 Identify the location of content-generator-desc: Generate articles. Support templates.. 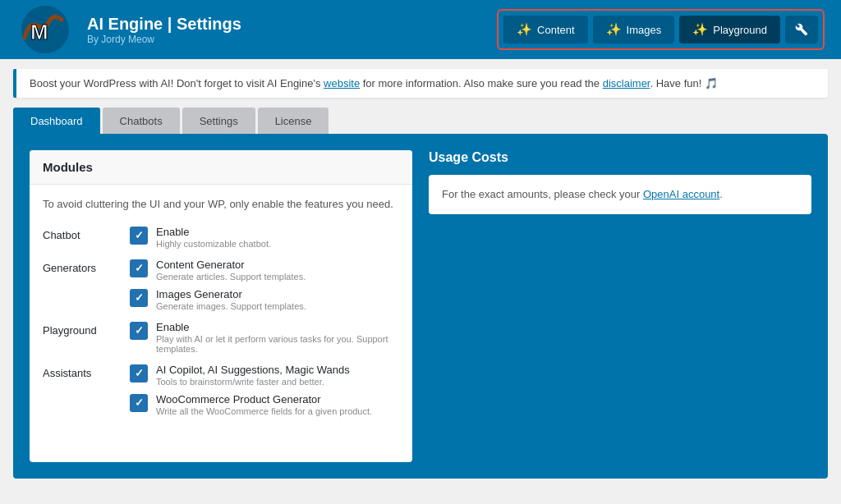
(231, 277).